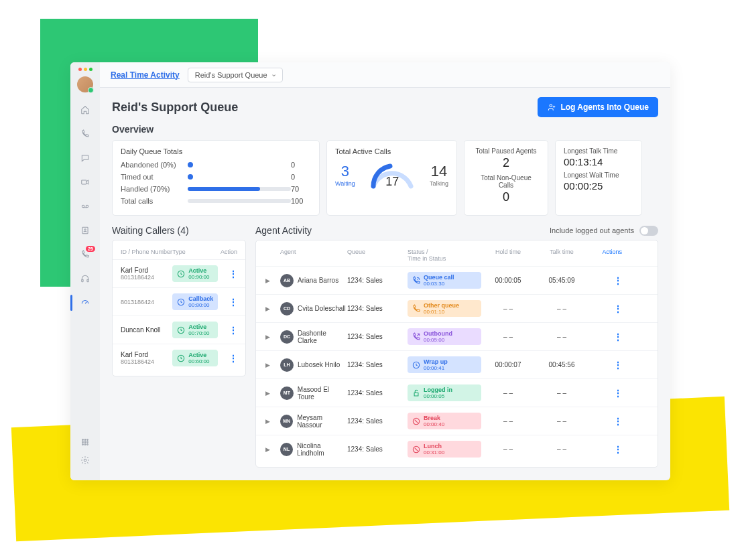  Describe the element at coordinates (444, 255) in the screenshot. I see `agent-header-status: Status / Time in Status` at that location.